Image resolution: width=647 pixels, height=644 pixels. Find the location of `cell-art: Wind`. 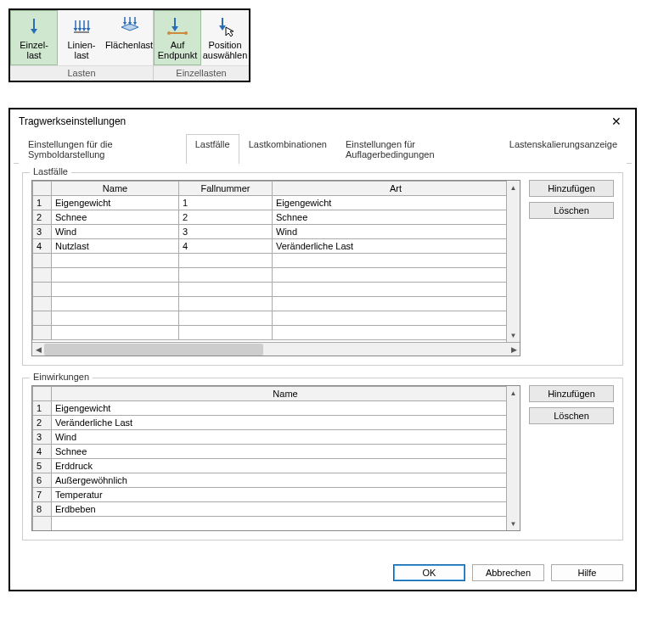

cell-art: Wind is located at coordinates (396, 232).